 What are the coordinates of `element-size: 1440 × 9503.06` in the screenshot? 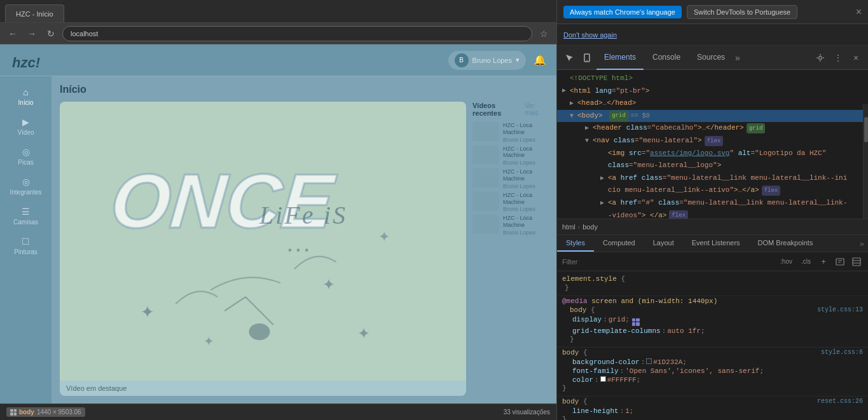 It's located at (59, 412).